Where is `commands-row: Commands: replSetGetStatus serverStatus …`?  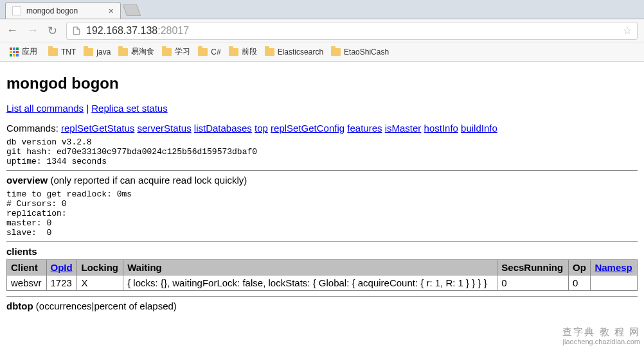 commands-row: Commands: replSetGetStatus serverStatus … is located at coordinates (322, 128).